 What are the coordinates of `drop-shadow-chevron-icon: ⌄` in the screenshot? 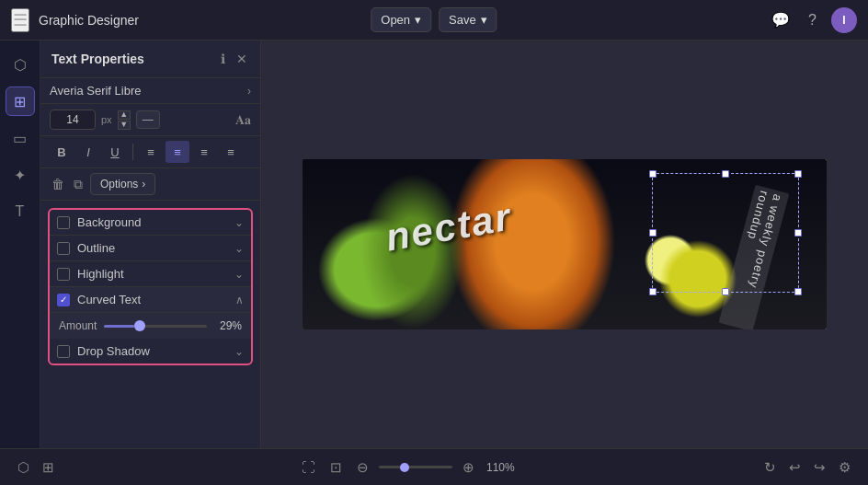 It's located at (239, 352).